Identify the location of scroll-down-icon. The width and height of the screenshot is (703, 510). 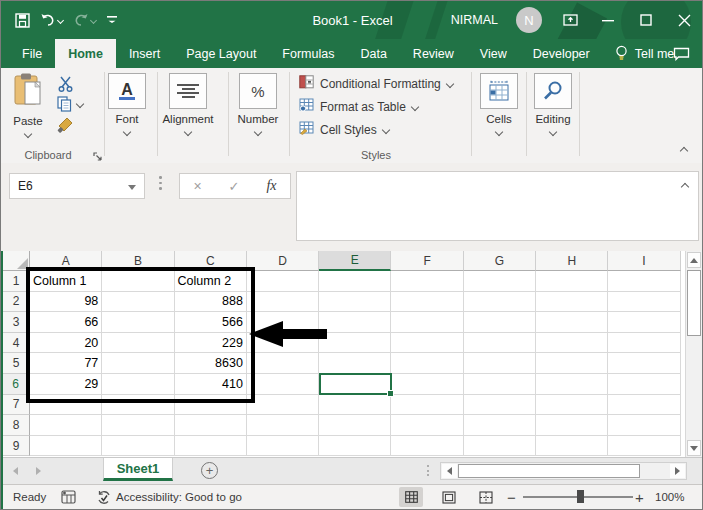
(694, 448).